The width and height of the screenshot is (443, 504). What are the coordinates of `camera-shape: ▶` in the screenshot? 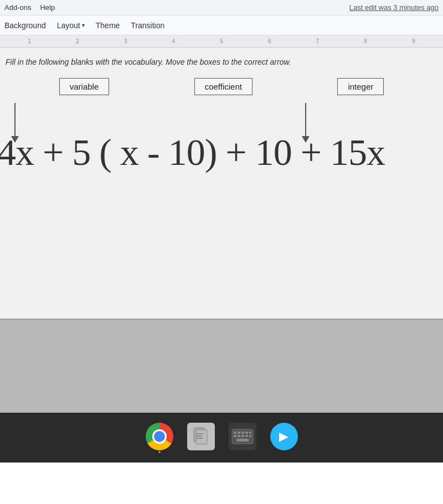 It's located at (284, 437).